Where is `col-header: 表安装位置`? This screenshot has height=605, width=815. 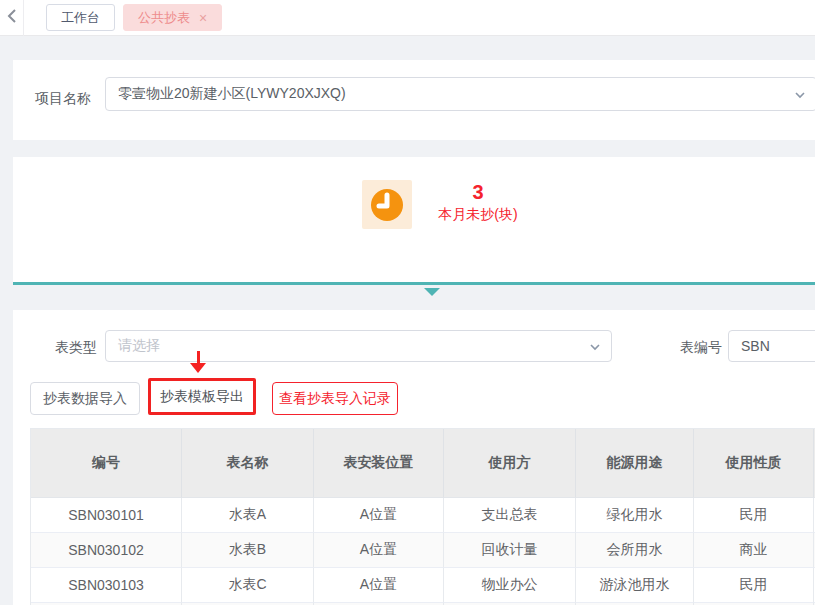 col-header: 表安装位置 is located at coordinates (379, 464).